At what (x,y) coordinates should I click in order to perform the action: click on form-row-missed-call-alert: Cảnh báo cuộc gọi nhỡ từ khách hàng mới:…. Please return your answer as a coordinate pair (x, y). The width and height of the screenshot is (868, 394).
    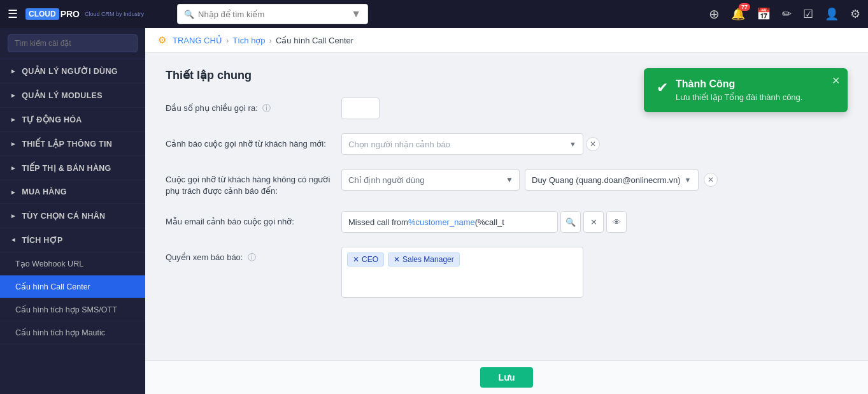
    Looking at the image, I should click on (507, 144).